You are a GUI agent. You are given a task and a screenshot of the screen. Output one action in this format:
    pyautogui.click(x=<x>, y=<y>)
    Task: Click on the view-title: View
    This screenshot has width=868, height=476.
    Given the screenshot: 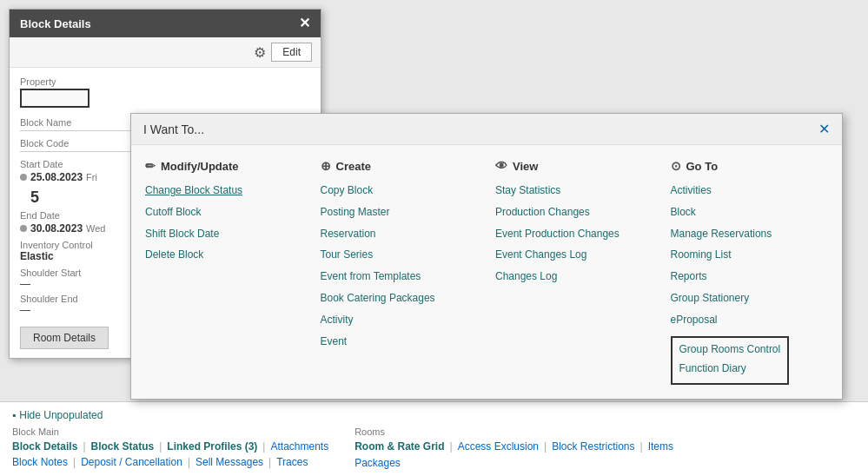 What is the action you would take?
    pyautogui.click(x=525, y=167)
    